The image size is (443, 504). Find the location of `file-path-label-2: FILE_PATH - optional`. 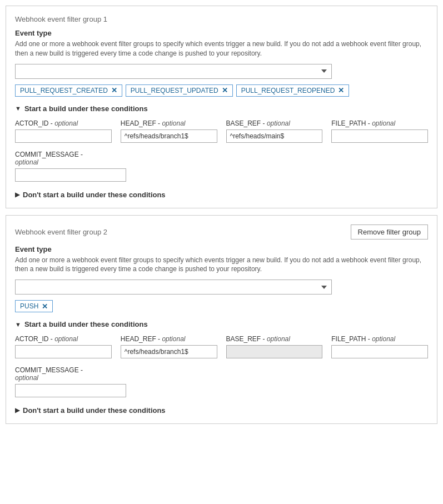

file-path-label-2: FILE_PATH - optional is located at coordinates (380, 339).